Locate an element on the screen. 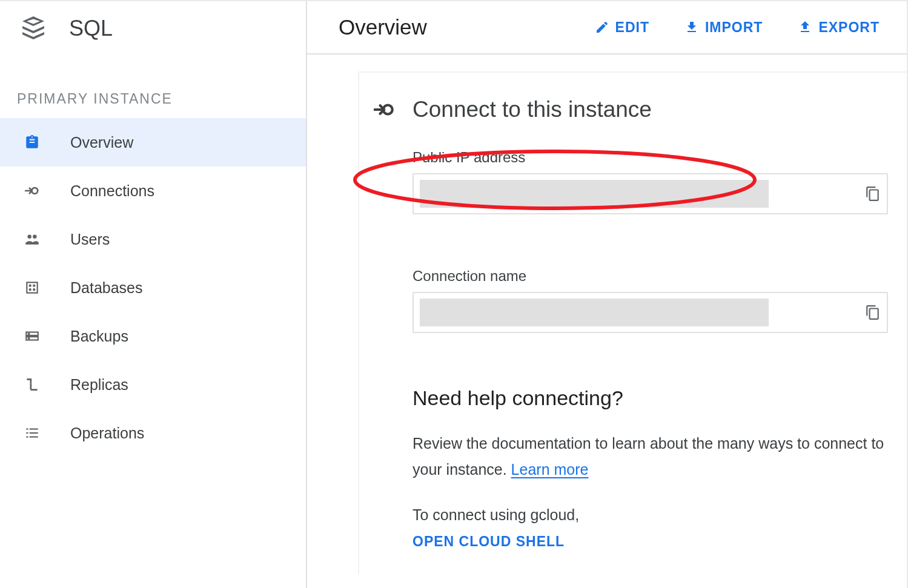 This screenshot has width=908, height=588. nav-label: Connections is located at coordinates (113, 191).